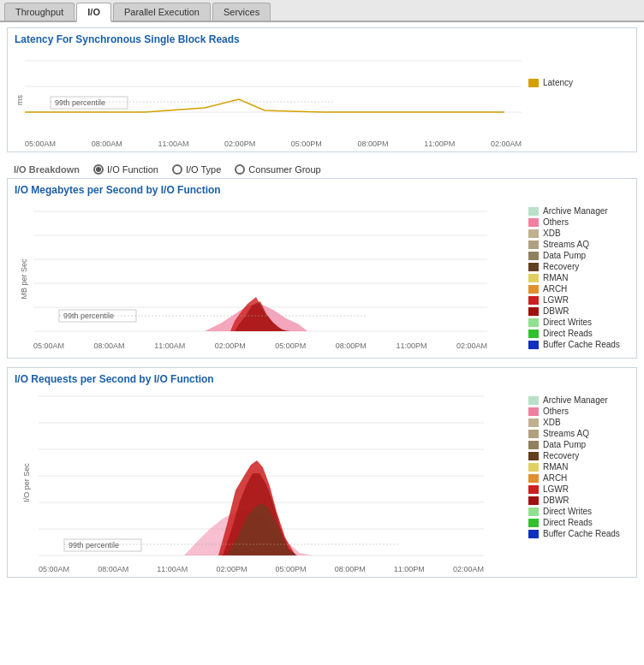 This screenshot has height=665, width=644. What do you see at coordinates (322, 39) in the screenshot?
I see `latency-chart-title: Latency For Synchronous Single Block Rea…` at bounding box center [322, 39].